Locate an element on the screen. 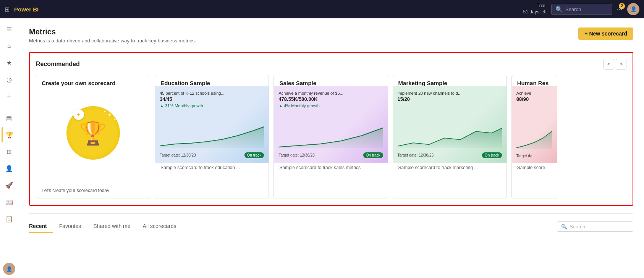 The image size is (644, 278). create-card-body: + ✦ ✦ ✦ 🏆 is located at coordinates (93, 136).